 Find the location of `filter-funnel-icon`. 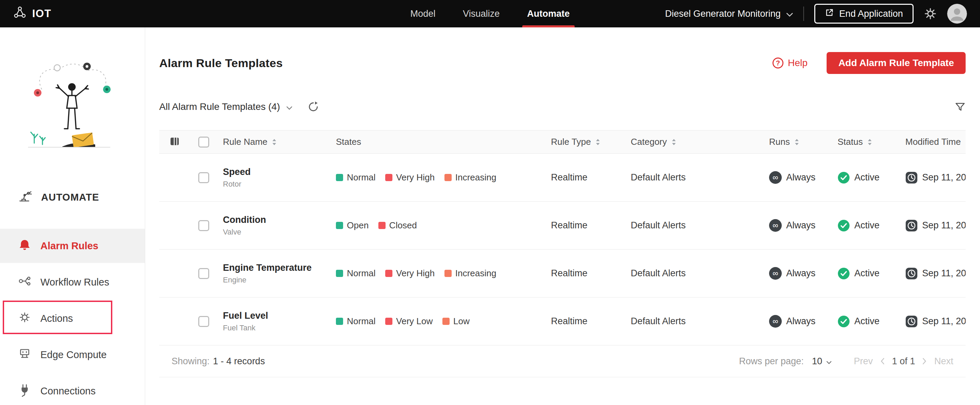

filter-funnel-icon is located at coordinates (960, 106).